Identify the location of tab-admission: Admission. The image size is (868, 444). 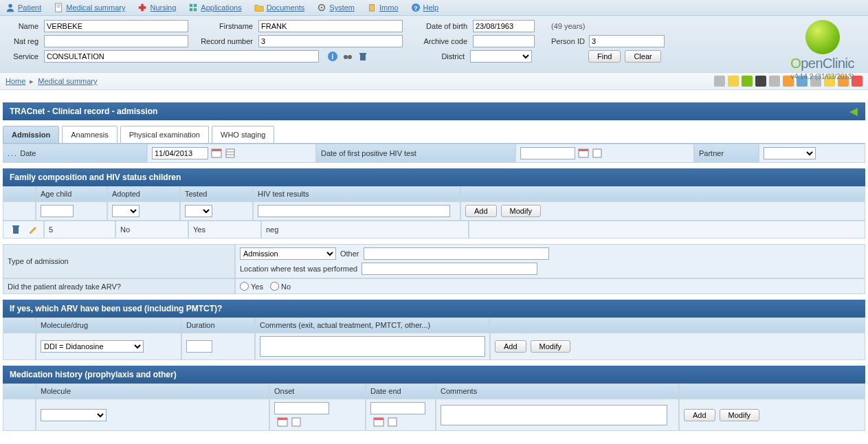
(31, 135).